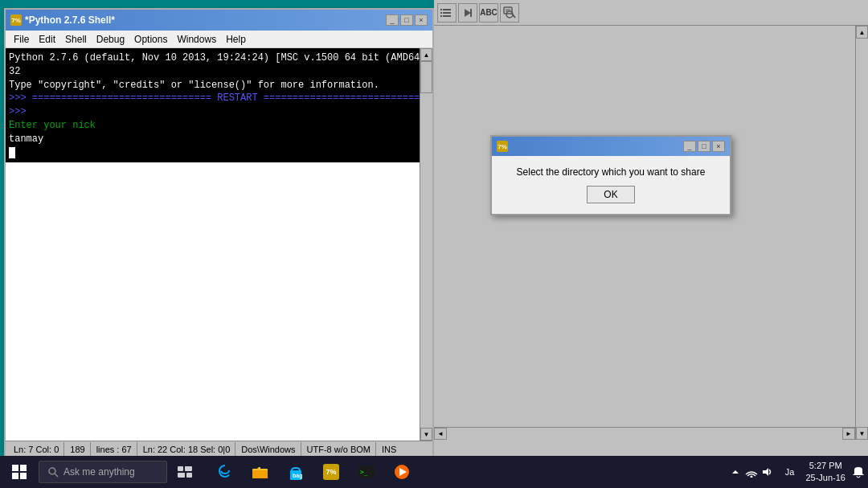 The height and width of the screenshot is (488, 868). I want to click on dialog-title: 7%, so click(502, 146).